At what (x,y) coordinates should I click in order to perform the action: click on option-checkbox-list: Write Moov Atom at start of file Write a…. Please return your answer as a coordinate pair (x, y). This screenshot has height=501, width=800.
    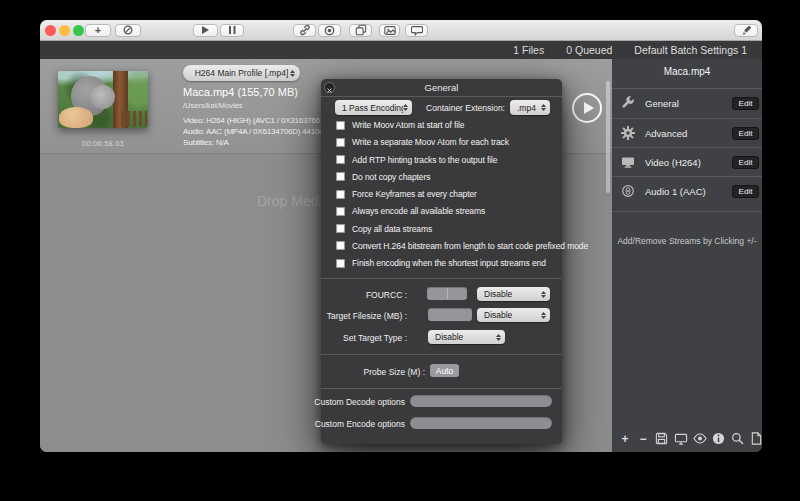
    Looking at the image, I should click on (444, 194).